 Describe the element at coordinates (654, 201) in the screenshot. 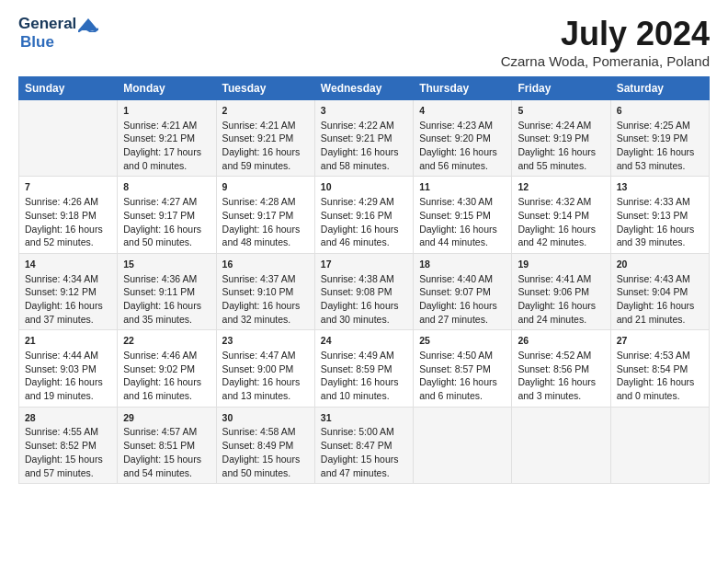

I see `day-info: Sunrise: 4:33 AM` at that location.